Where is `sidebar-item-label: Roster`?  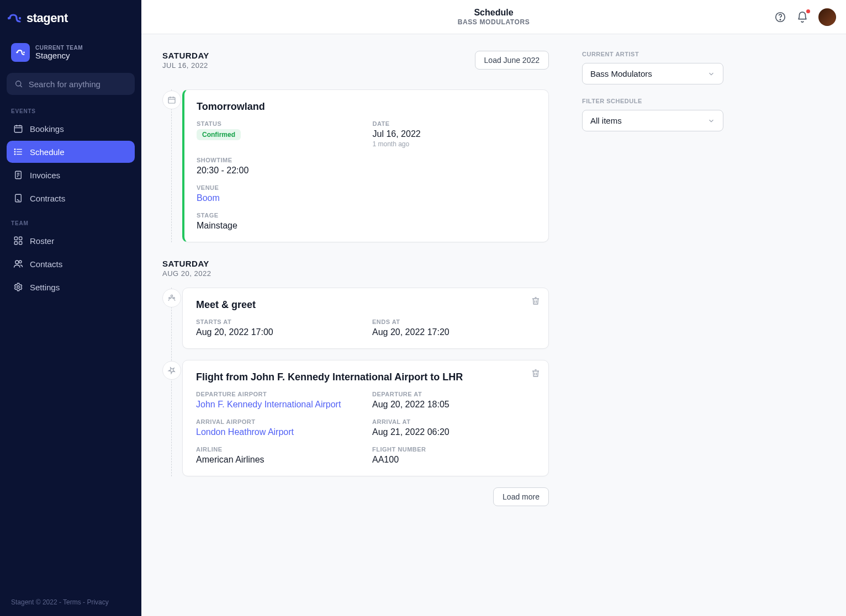
sidebar-item-label: Roster is located at coordinates (42, 241).